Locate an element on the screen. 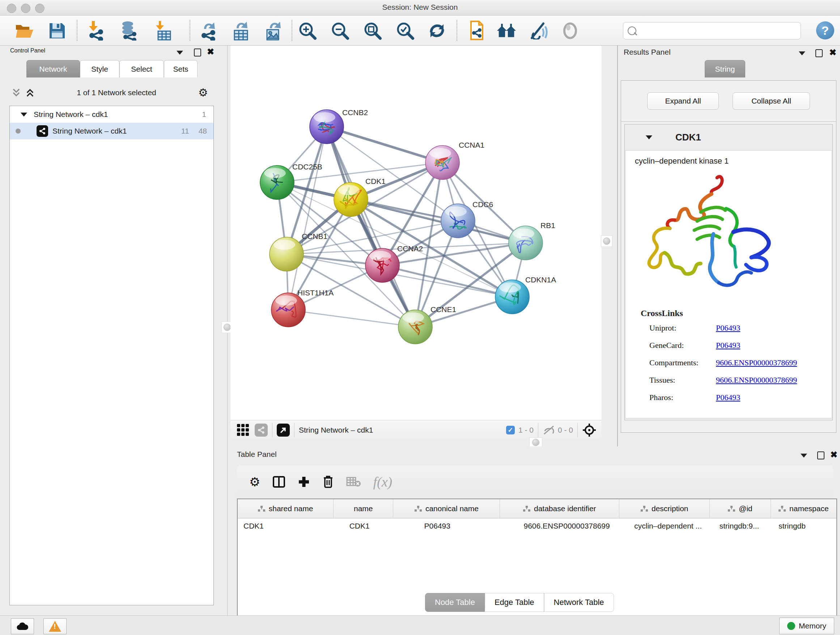 Image resolution: width=840 pixels, height=635 pixels. delete-column-icon is located at coordinates (328, 482).